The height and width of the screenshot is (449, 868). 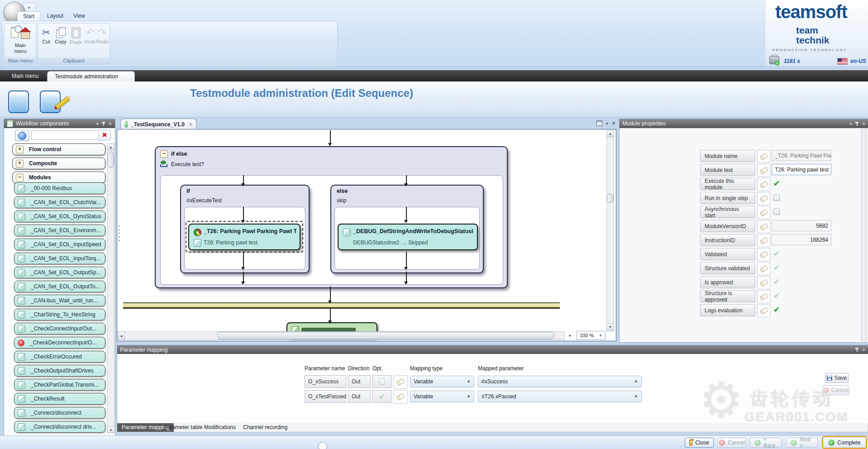 I want to click on module-node-debug: _DEBUG_DefStringAndWriteToDebugStatuslin…, so click(x=408, y=237).